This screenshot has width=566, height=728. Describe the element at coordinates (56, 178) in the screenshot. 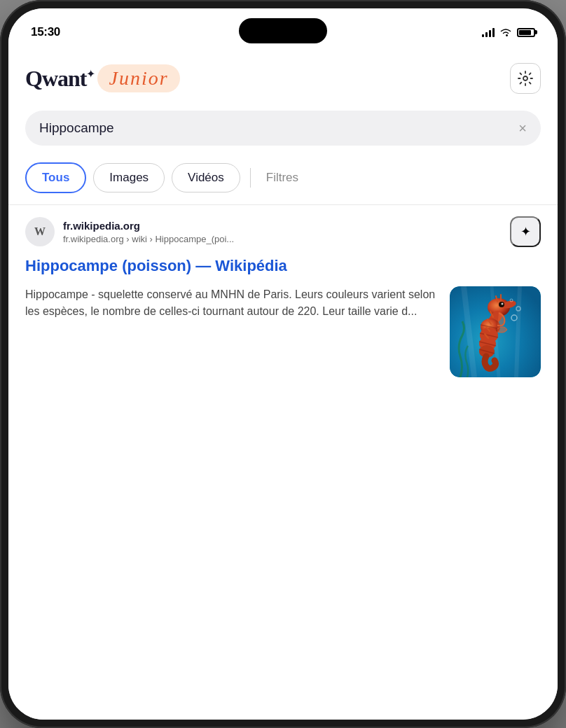

I see `tab-tous: Tous` at that location.